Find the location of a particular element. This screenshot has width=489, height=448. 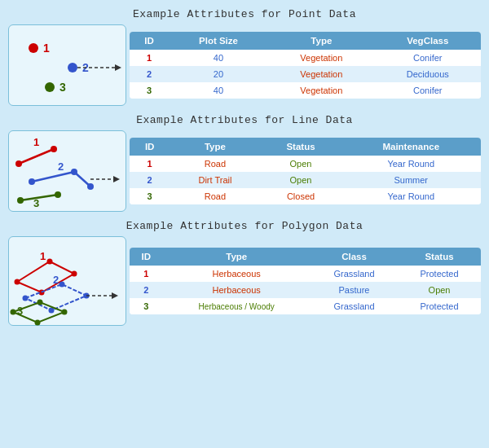

polygon-table-wrapper: ID Type Class Status 1 Herbaceous Grassl… is located at coordinates (305, 281).